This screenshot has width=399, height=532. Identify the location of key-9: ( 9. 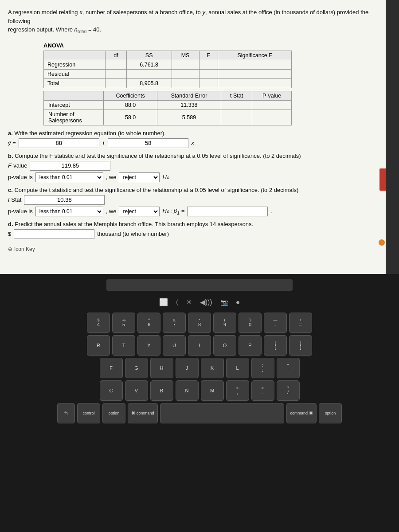
(225, 323).